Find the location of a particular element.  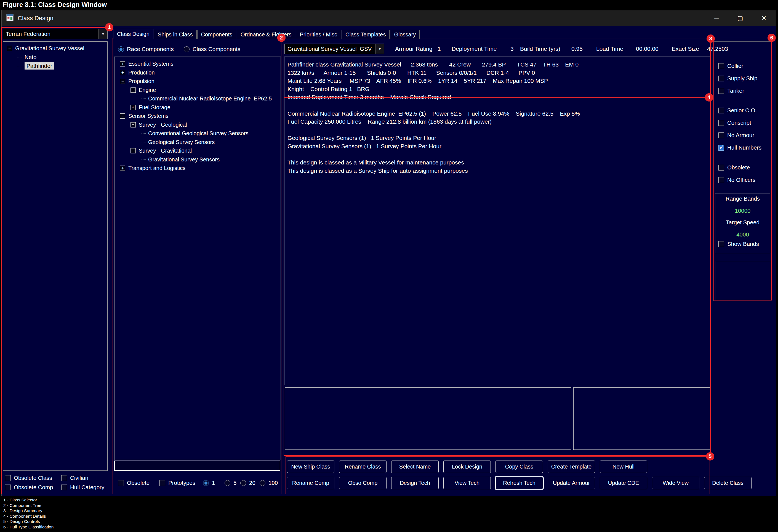

wide-view-button: Wide View is located at coordinates (676, 483).